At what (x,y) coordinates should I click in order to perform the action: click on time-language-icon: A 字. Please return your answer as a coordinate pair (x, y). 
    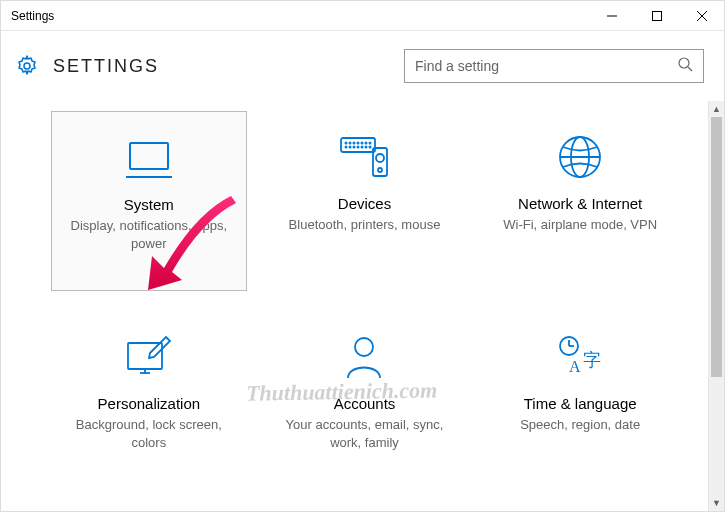
    Looking at the image, I should click on (580, 357).